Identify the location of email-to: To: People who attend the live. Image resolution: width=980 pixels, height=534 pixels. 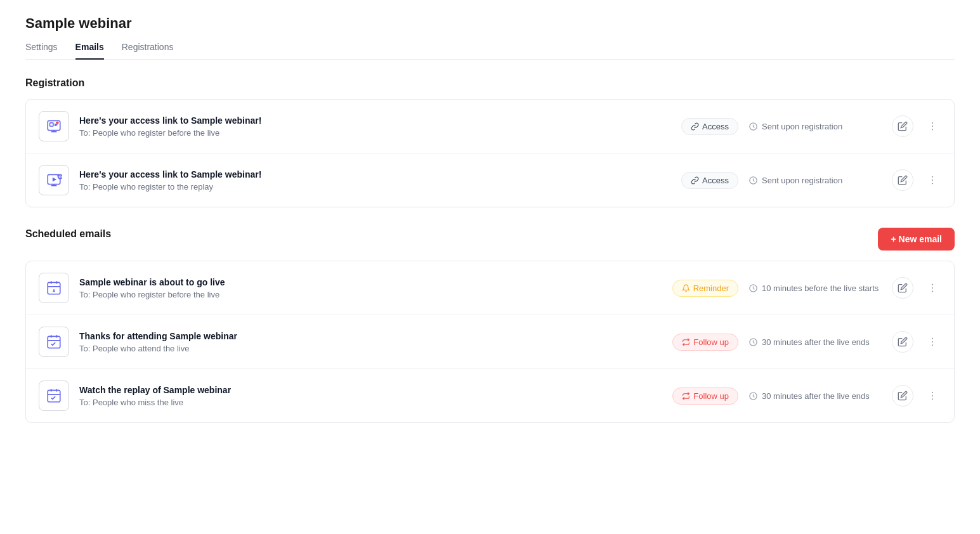
(370, 349).